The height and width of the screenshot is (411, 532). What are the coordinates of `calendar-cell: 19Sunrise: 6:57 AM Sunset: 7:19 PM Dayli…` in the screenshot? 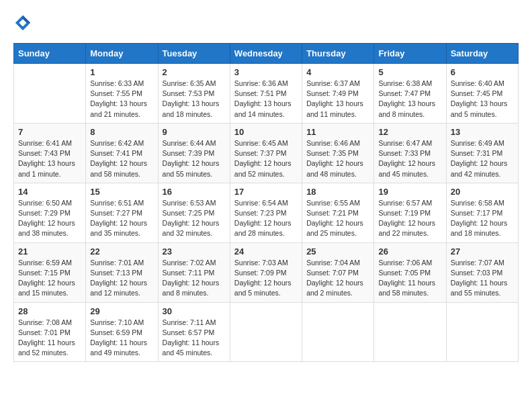 It's located at (410, 212).